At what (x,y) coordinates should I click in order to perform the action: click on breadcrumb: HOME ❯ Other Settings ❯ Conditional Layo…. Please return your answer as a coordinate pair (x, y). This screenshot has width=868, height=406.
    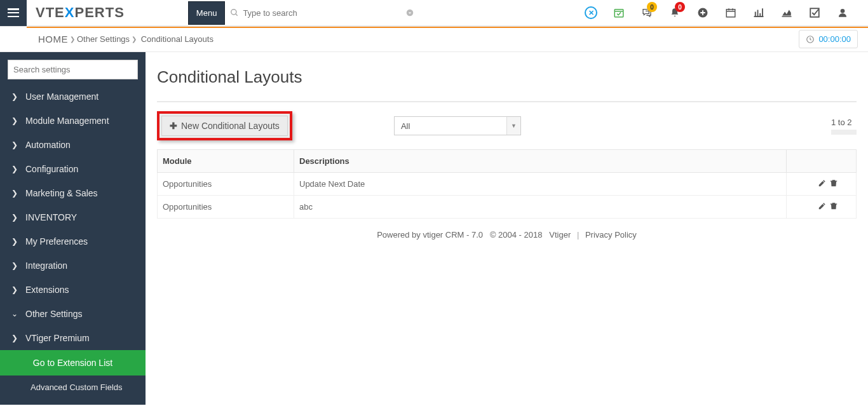
    Looking at the image, I should click on (434, 39).